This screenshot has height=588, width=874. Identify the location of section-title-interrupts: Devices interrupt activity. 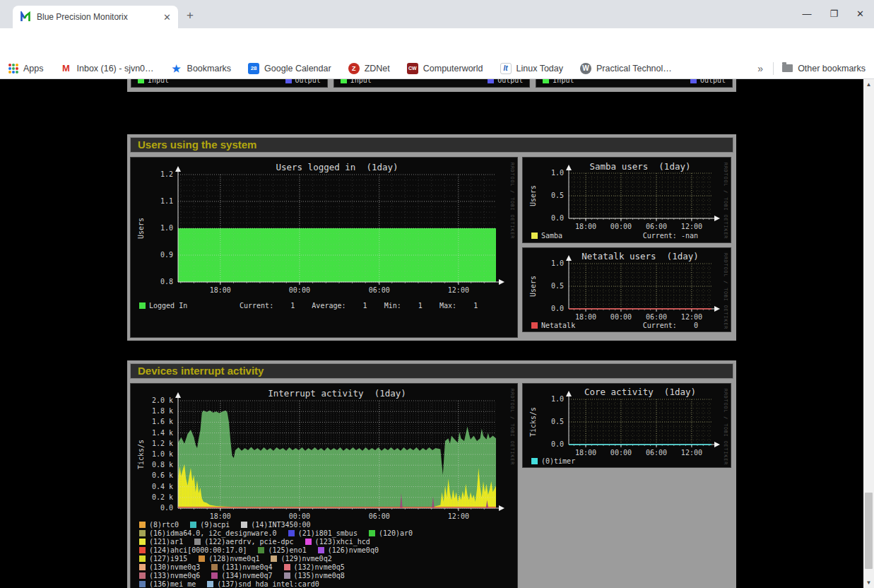
(432, 371).